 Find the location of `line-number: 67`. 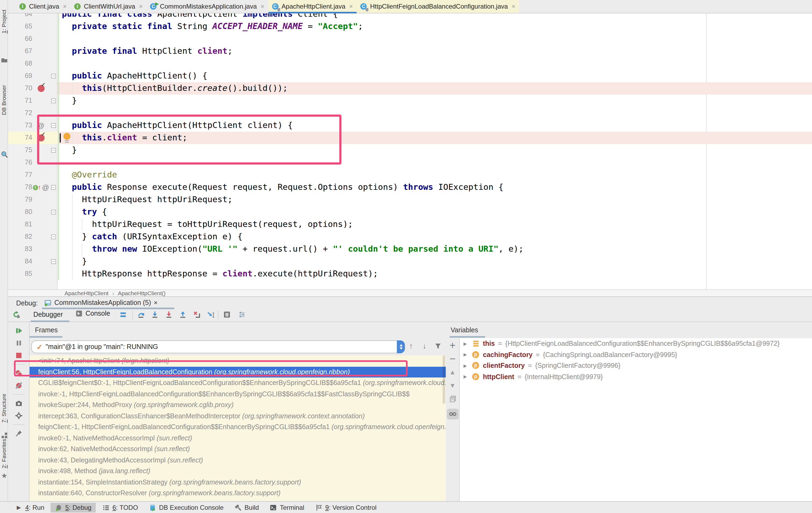

line-number: 67 is located at coordinates (20, 51).